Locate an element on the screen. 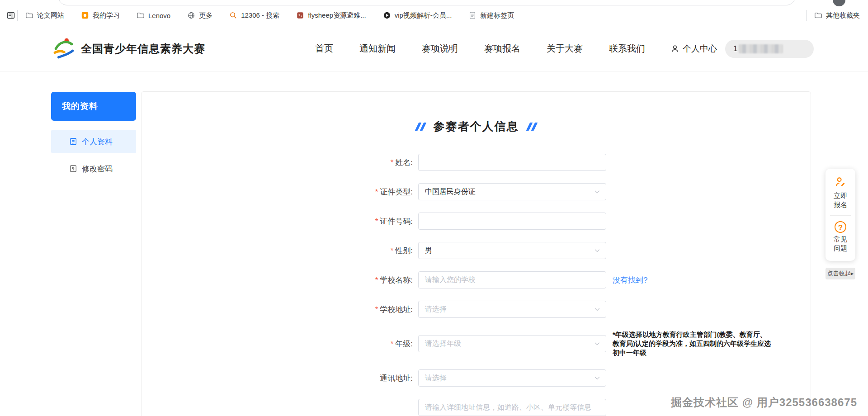 The image size is (868, 416). search-icon is located at coordinates (233, 15).